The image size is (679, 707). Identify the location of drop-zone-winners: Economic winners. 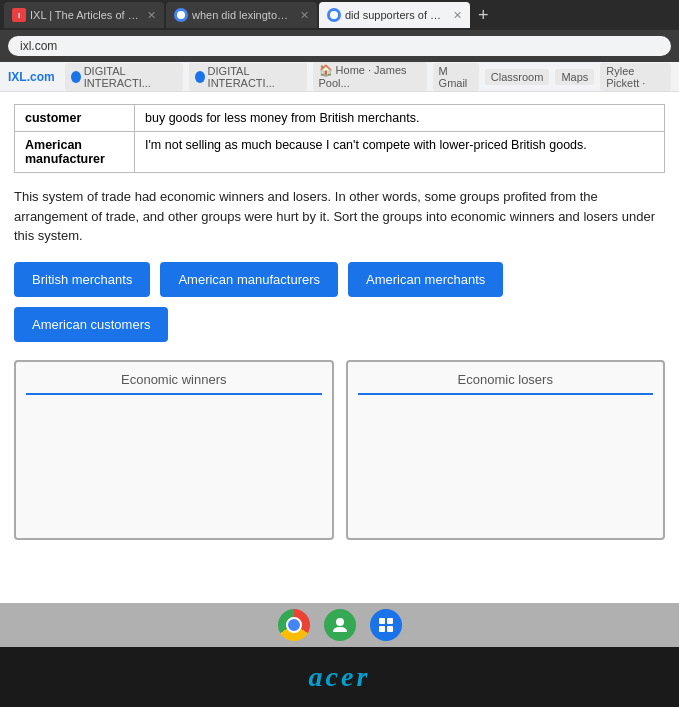
(174, 450).